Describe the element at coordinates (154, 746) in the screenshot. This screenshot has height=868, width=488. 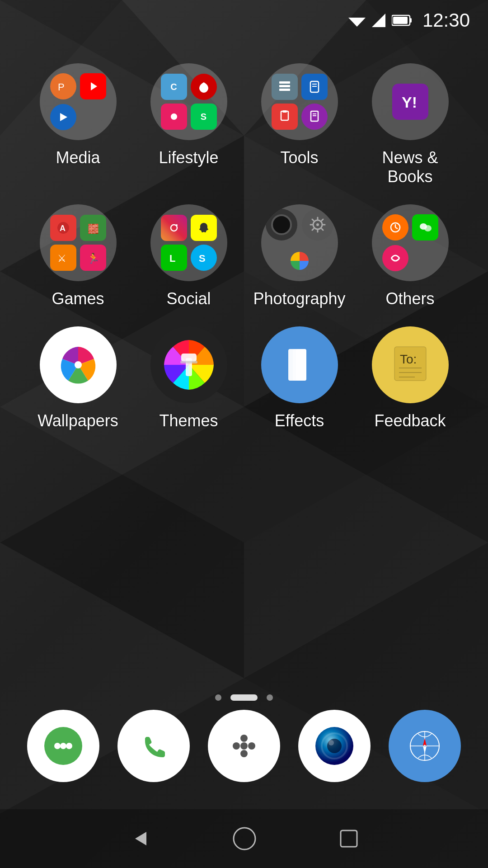
I see `dock-phone` at that location.